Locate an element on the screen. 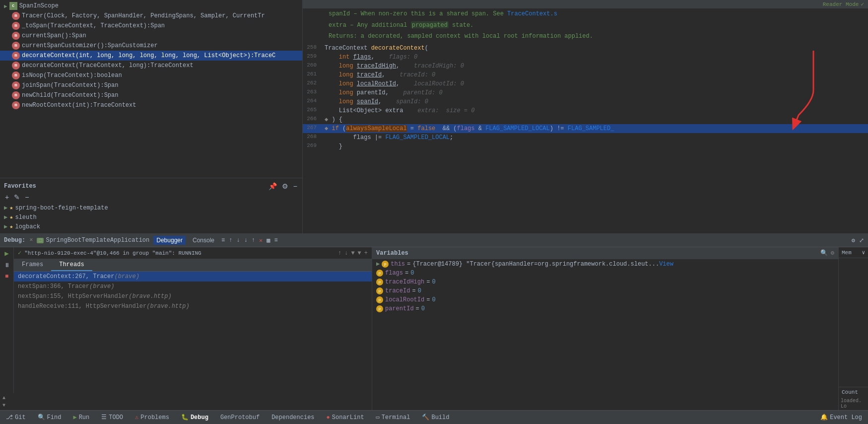  bottom-run: ▶ Run is located at coordinates (81, 417).